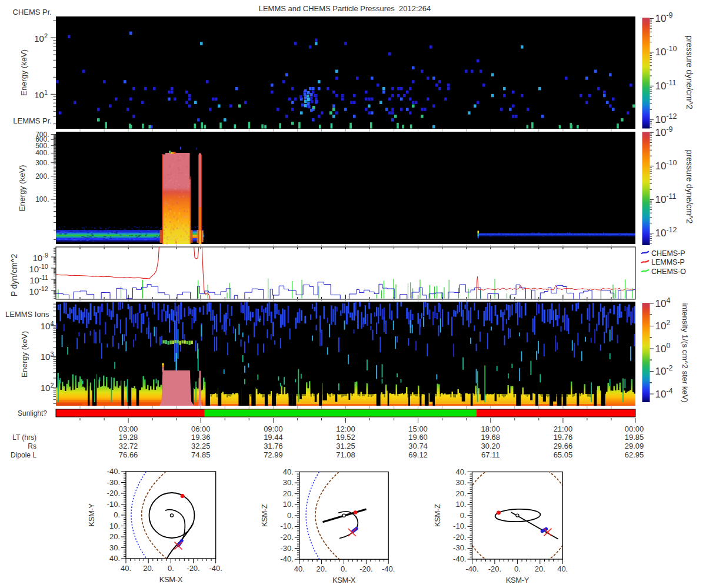 This screenshot has width=706, height=588. What do you see at coordinates (346, 455) in the screenshot?
I see `svg-text: 71.08` at bounding box center [346, 455].